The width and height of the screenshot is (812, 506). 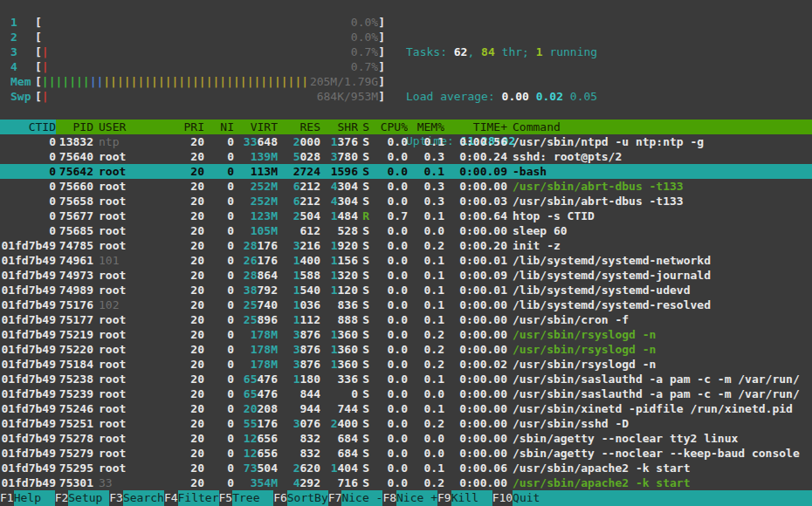 What do you see at coordinates (464, 498) in the screenshot?
I see `fn-kill-button: F9Kill` at bounding box center [464, 498].